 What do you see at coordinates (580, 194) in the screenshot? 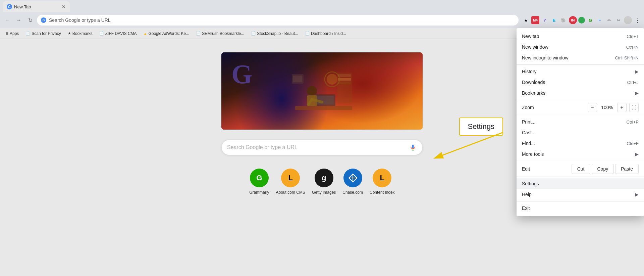
I see `menu-item-help: Help ▶` at bounding box center [580, 194].